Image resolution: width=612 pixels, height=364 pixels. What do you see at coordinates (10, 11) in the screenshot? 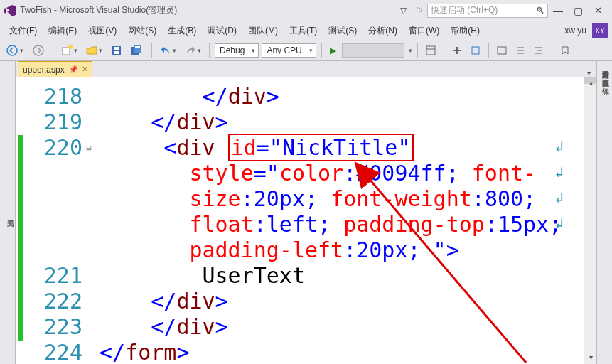
I see `visual-studio-icon` at bounding box center [10, 11].